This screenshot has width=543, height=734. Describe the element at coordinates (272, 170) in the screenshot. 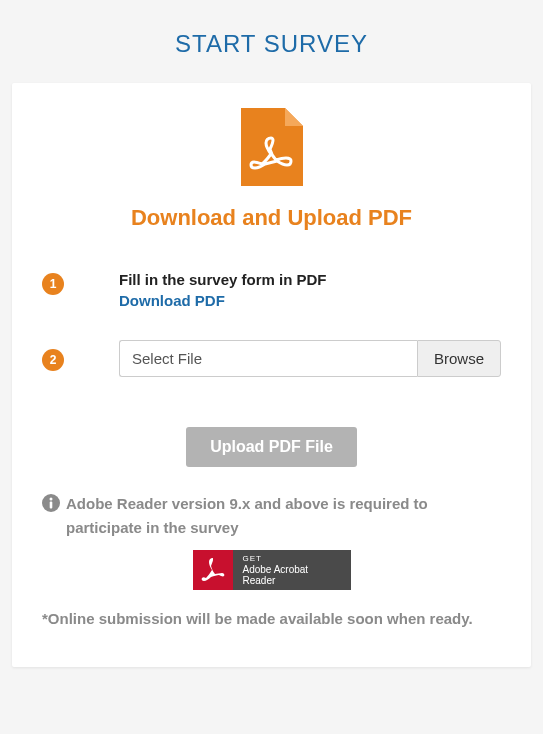

I see `pdf-hero: Download and Upload PDF` at that location.